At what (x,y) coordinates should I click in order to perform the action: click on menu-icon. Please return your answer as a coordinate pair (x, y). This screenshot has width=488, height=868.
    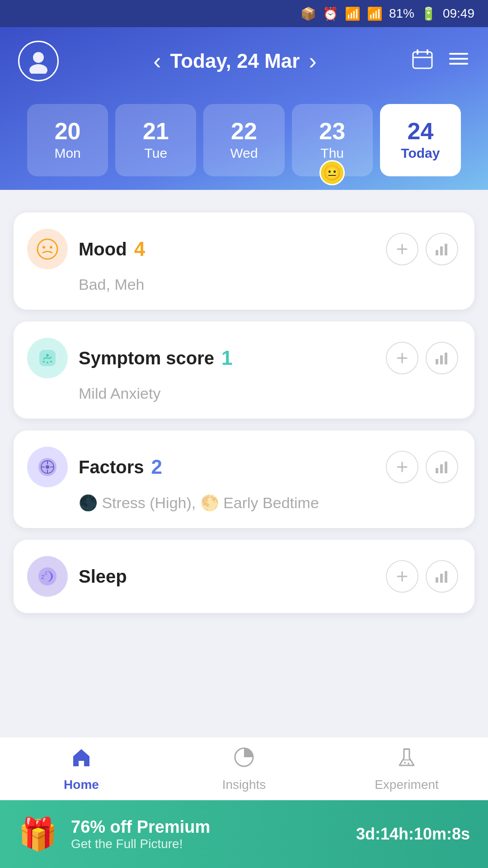
    Looking at the image, I should click on (459, 61).